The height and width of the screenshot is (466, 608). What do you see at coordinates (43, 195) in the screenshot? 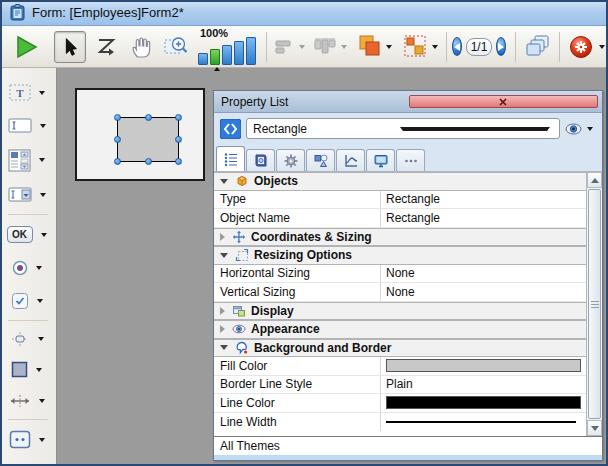
I see `combobox-tool-chevron-icon` at bounding box center [43, 195].